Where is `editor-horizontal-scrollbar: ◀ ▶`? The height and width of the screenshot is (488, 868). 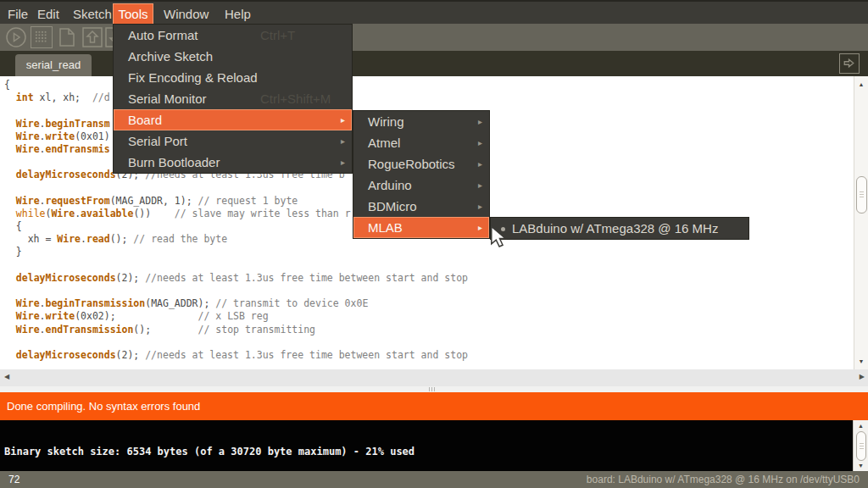
editor-horizontal-scrollbar: ◀ ▶ is located at coordinates (434, 378).